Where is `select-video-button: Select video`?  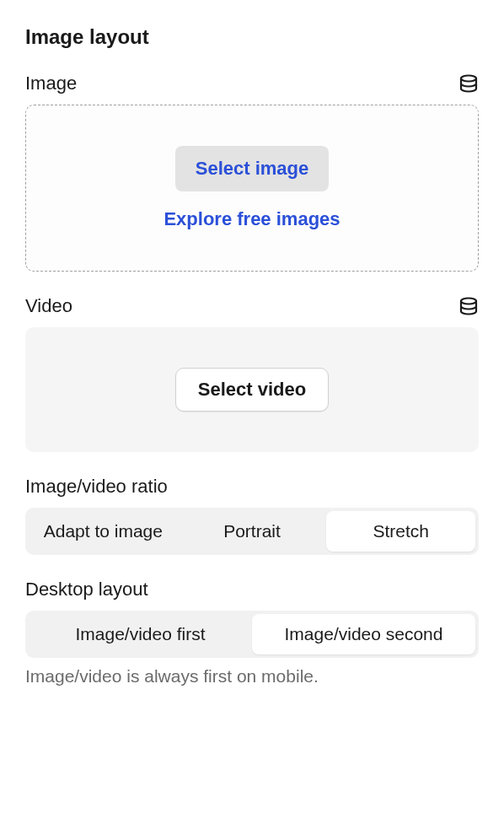
select-video-button: Select video is located at coordinates (252, 390).